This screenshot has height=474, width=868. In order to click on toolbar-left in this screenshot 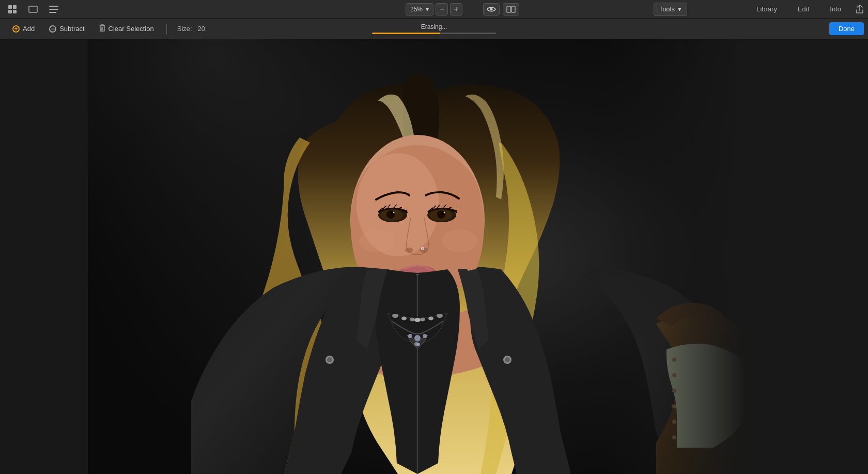, I will do `click(33, 9)`.